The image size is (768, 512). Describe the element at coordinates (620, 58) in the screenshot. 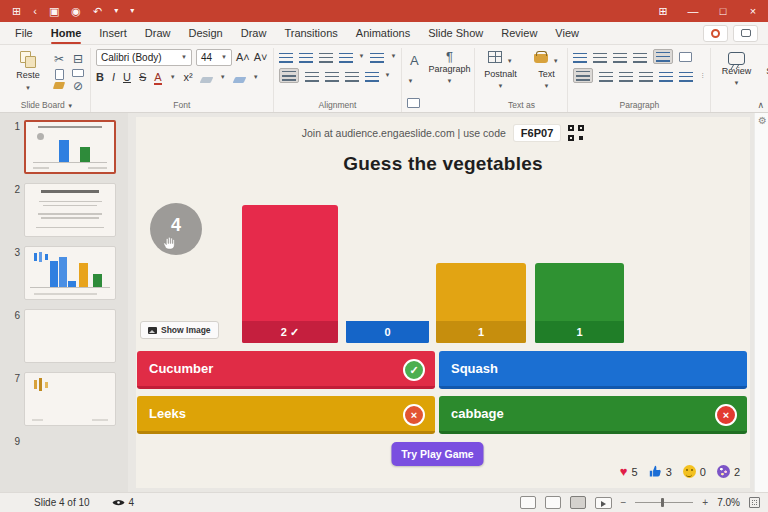

I see `spacing-before-icon` at that location.